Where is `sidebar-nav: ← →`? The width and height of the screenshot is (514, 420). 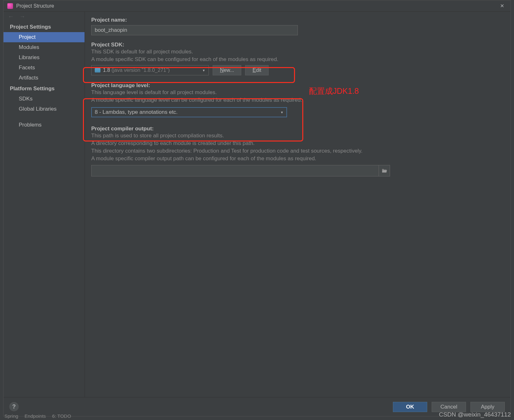 sidebar-nav: ← → is located at coordinates (44, 17).